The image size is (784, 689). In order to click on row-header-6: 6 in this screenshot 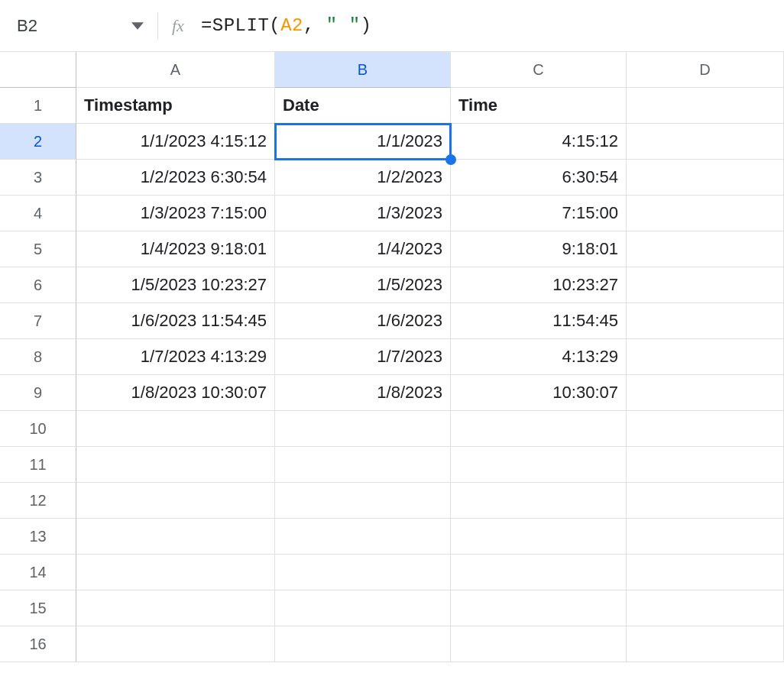, I will do `click(38, 286)`.